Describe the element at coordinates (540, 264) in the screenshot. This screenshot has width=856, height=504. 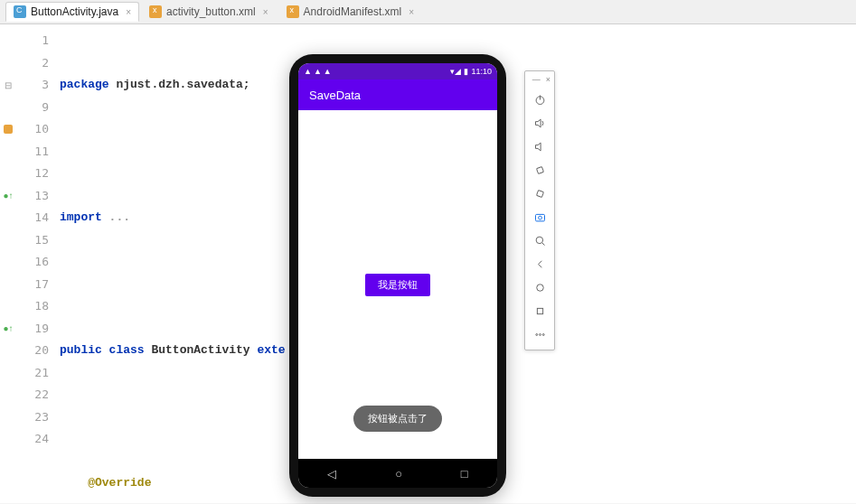
I see `back-button-icon` at that location.